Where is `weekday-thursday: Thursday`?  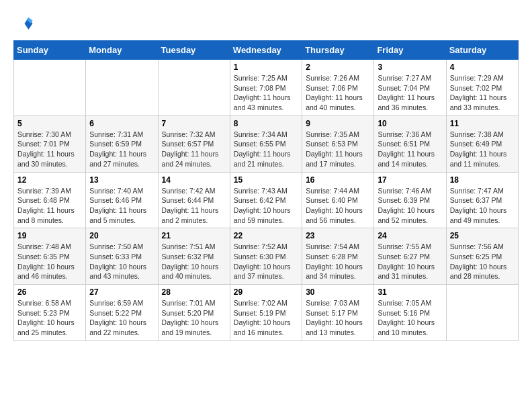
weekday-thursday: Thursday is located at coordinates (339, 50).